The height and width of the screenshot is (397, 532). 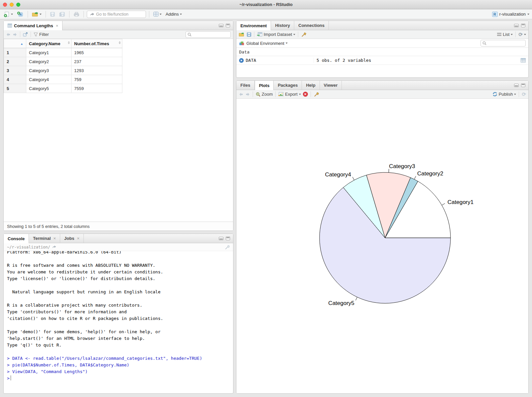 I want to click on tab-packages: Packages, so click(x=288, y=85).